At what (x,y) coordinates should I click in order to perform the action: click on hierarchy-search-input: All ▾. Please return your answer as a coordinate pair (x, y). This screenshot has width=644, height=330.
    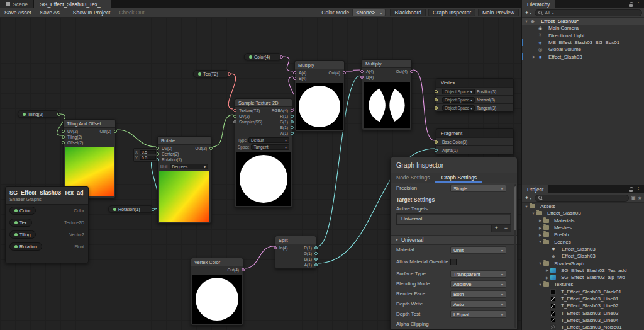
    Looking at the image, I should click on (589, 13).